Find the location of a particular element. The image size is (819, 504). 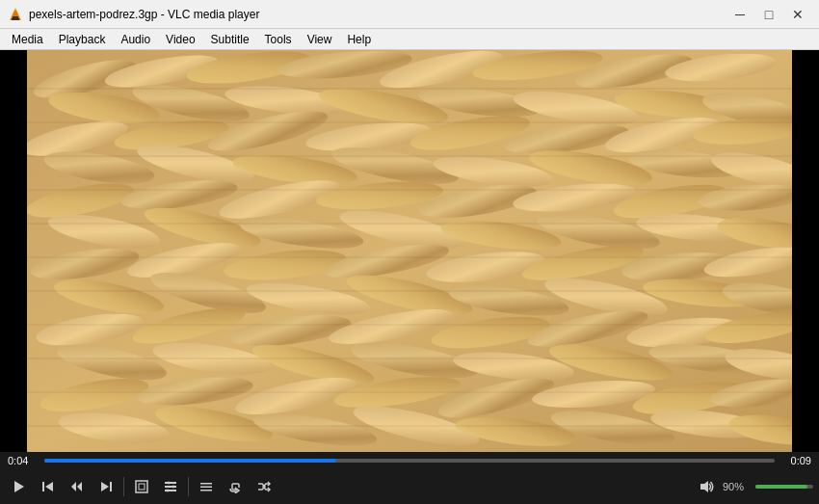

volume-fill is located at coordinates (781, 487).